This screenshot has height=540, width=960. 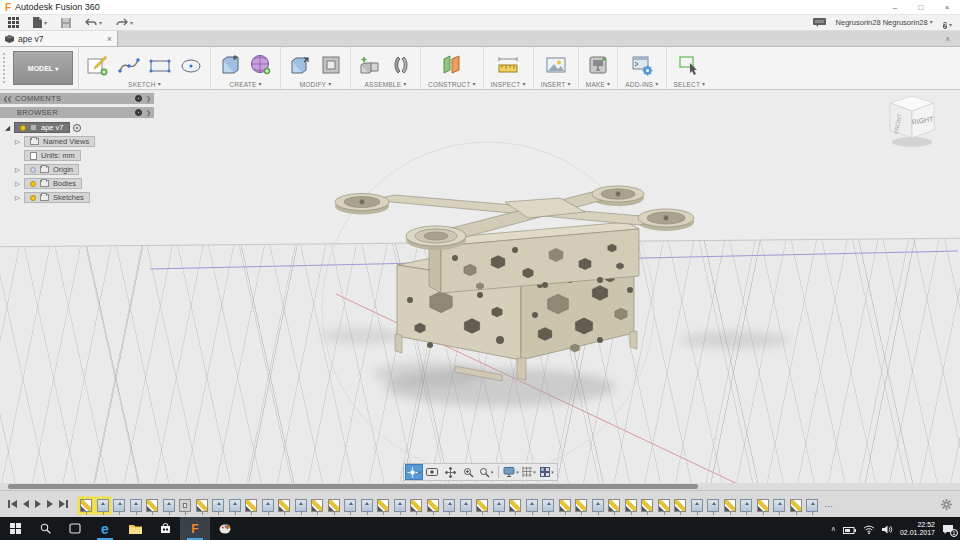 I want to click on look-at-button, so click(x=432, y=472).